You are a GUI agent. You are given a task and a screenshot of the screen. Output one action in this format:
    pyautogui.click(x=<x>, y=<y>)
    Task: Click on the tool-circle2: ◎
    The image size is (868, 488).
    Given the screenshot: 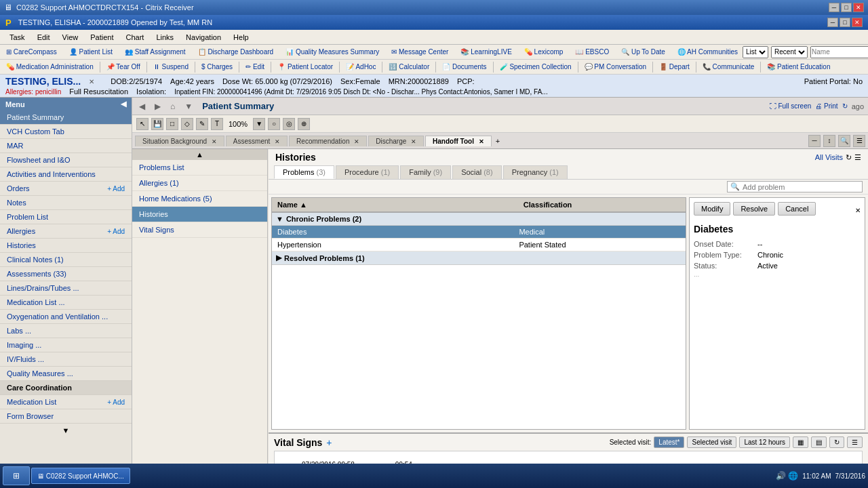 What is the action you would take?
    pyautogui.click(x=289, y=124)
    